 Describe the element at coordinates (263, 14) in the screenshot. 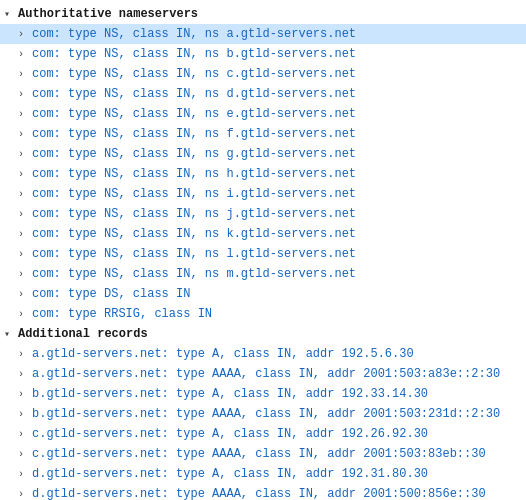

I see `authoritative-section: ▾ Authoritative nameservers` at that location.